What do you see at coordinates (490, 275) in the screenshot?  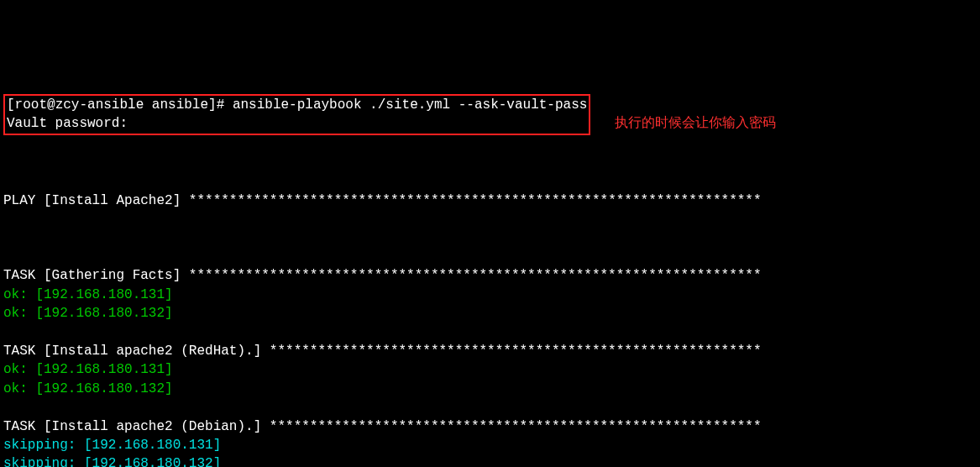 I see `task-header: TASK [Gathering Facts] *****************…` at bounding box center [490, 275].